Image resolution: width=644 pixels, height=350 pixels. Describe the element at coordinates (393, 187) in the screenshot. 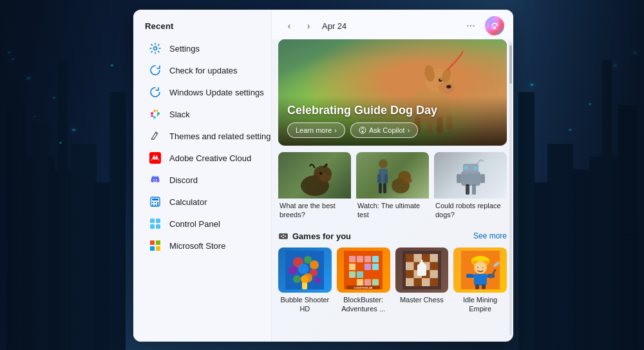

I see `sub-card-2: Watch: The ultimate test` at that location.